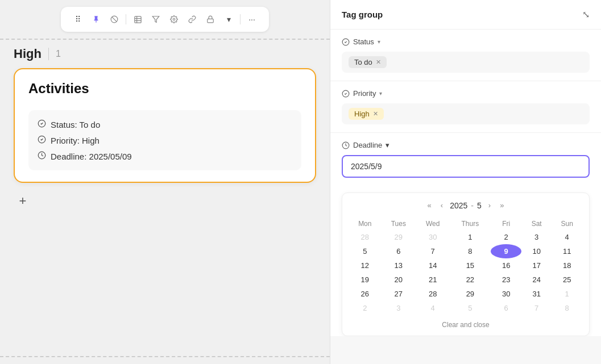 The image size is (601, 364). What do you see at coordinates (567, 279) in the screenshot?
I see `cal-day: 25` at bounding box center [567, 279].